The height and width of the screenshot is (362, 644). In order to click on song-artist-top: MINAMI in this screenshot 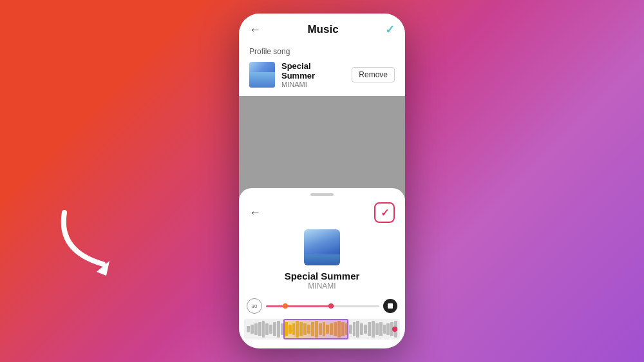, I will do `click(313, 84)`.